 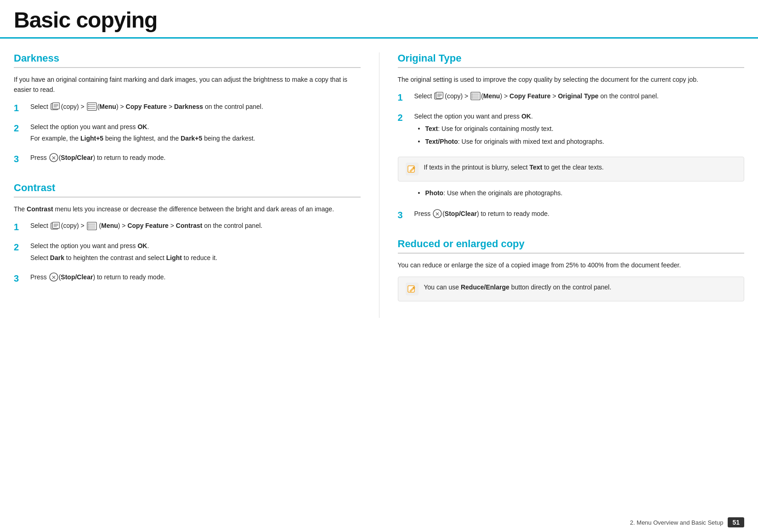 What do you see at coordinates (187, 133) in the screenshot?
I see `darkness-step-2: 2 Select the option you want and press O…` at bounding box center [187, 133].